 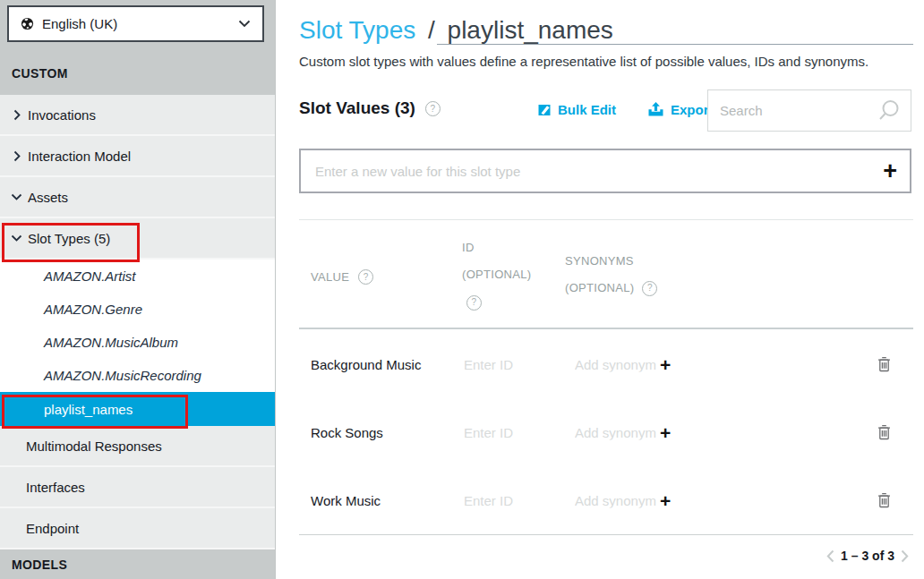 What do you see at coordinates (93, 310) in the screenshot?
I see `slot-type-label: AMAZON.Genre` at bounding box center [93, 310].